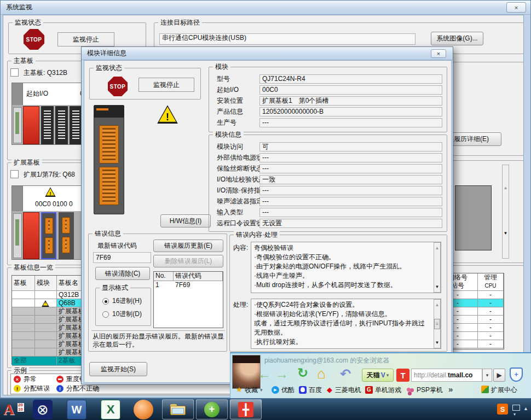 Image resolution: width=531 pixels, height=420 pixels. What do you see at coordinates (487, 375) in the screenshot?
I see `address-dropdown-button: ▾` at bounding box center [487, 375].